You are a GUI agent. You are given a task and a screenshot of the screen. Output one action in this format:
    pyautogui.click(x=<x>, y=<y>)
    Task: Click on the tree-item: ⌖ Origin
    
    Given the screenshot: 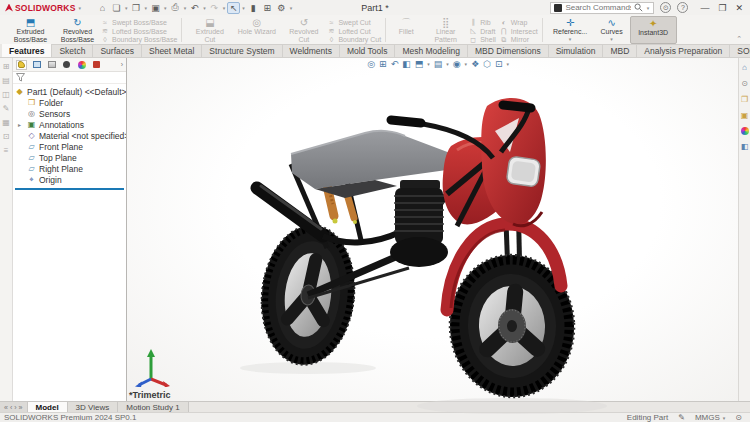 What is the action you would take?
    pyautogui.click(x=70, y=180)
    